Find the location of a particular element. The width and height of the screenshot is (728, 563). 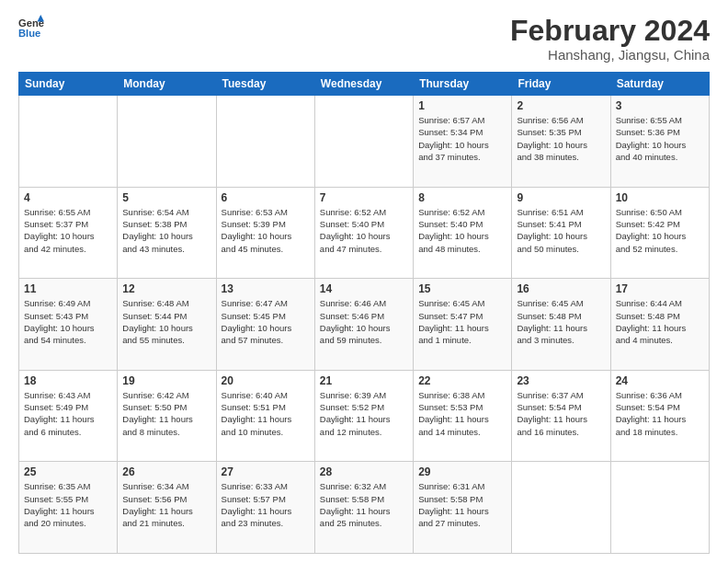

col-thursday: Thursday is located at coordinates (463, 85).